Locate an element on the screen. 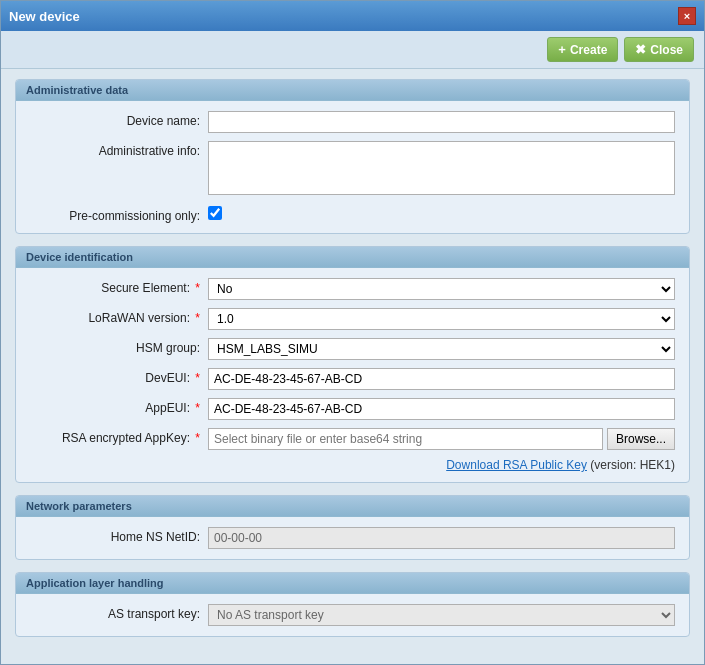 The height and width of the screenshot is (665, 705). as-transport-row: AS transport key: No AS transport key is located at coordinates (352, 615).